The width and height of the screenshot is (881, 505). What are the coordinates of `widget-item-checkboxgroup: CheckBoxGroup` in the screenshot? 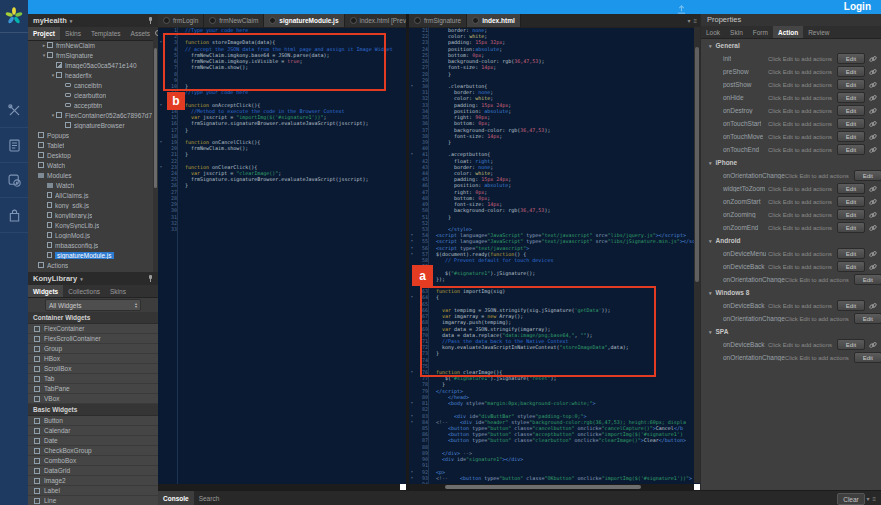 It's located at (93, 451).